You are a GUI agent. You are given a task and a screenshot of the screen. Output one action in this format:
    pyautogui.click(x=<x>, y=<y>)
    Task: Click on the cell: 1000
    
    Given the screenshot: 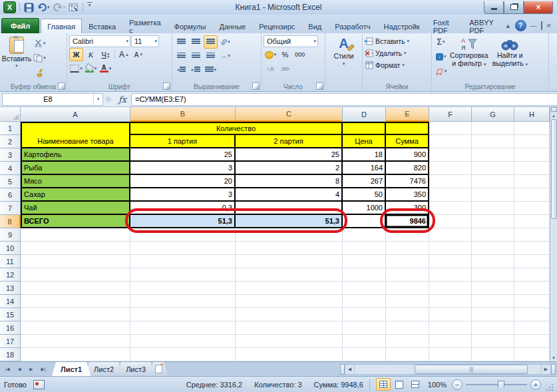 What is the action you would take?
    pyautogui.click(x=365, y=208)
    